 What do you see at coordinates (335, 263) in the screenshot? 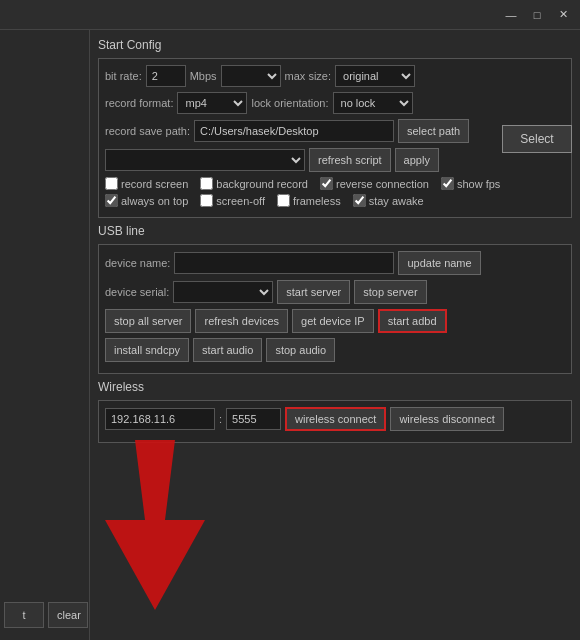
I see `device-name-row: device name: update name` at bounding box center [335, 263].